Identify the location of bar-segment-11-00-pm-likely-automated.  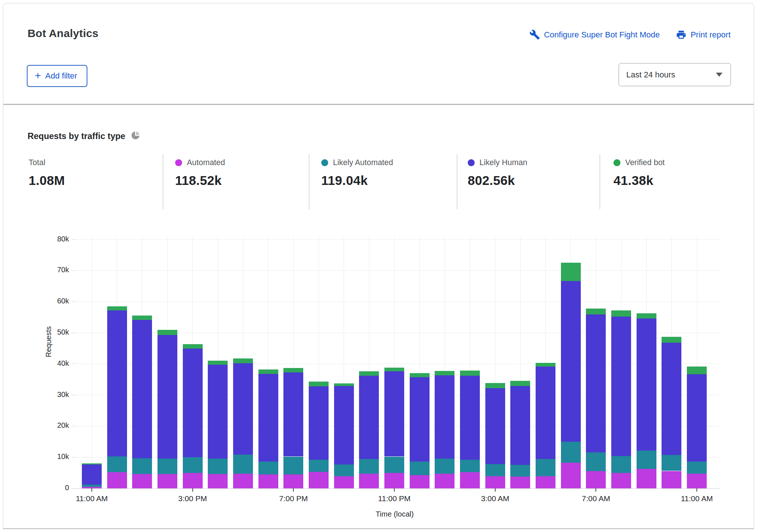
(394, 465).